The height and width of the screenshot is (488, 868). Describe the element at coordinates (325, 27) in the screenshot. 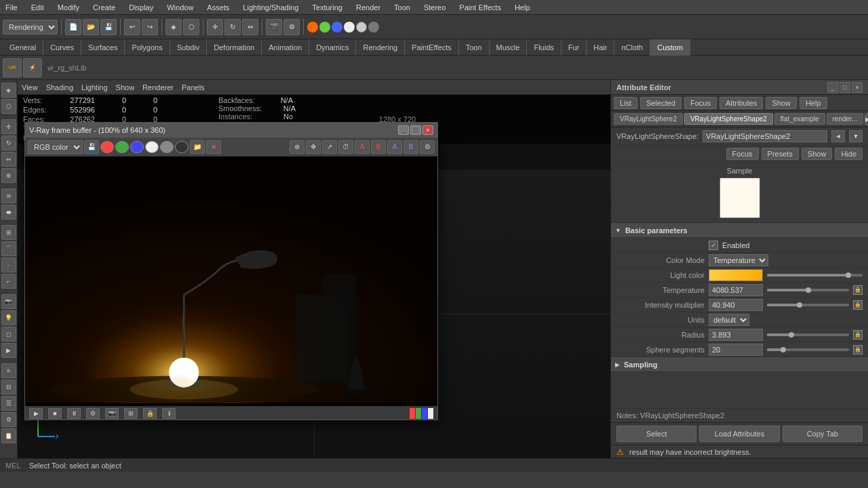

I see `color-green` at that location.